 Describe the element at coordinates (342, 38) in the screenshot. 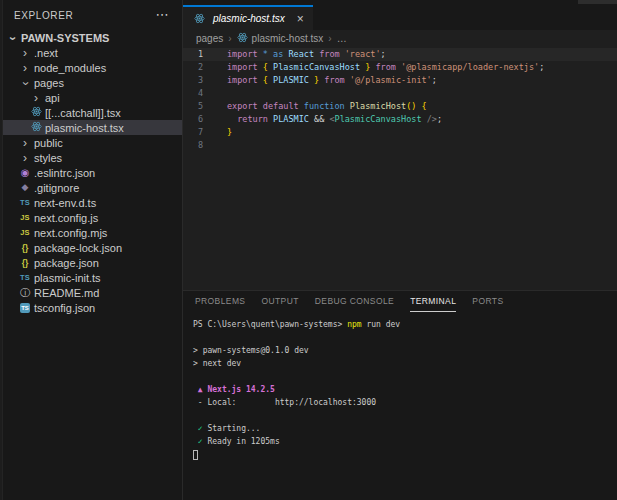

I see `breadcrumb-label: …` at that location.